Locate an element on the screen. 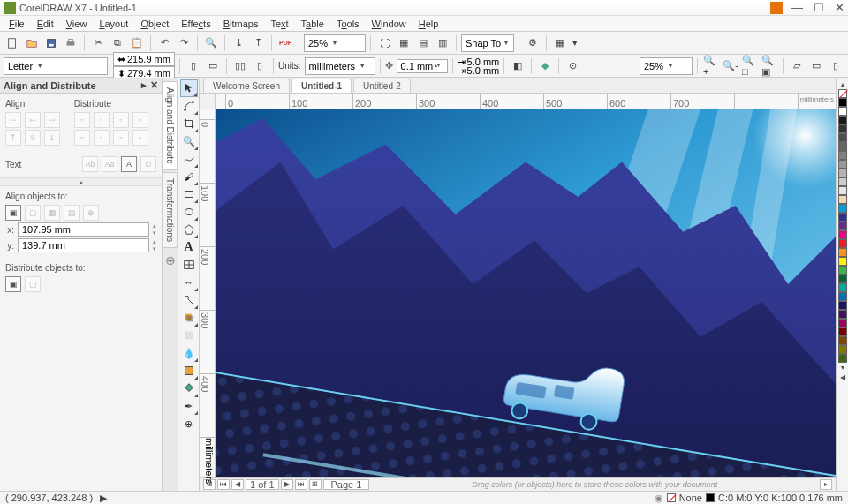 This screenshot has height=504, width=848. menu-bitmaps: Bitmaps is located at coordinates (241, 24).